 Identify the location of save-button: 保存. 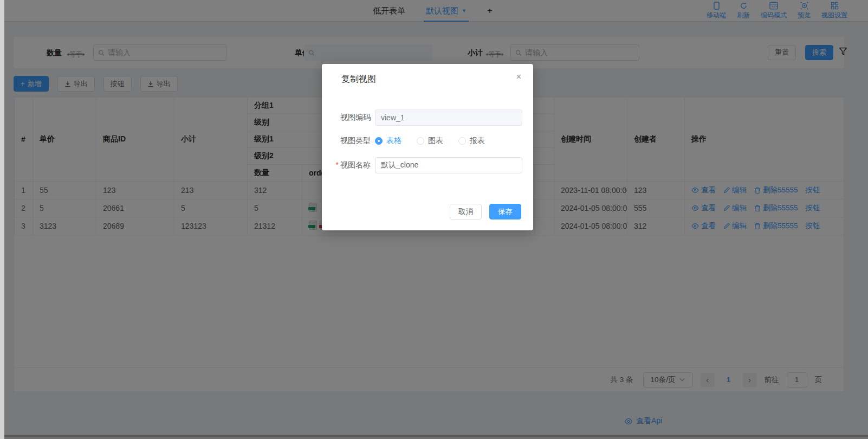
(505, 211).